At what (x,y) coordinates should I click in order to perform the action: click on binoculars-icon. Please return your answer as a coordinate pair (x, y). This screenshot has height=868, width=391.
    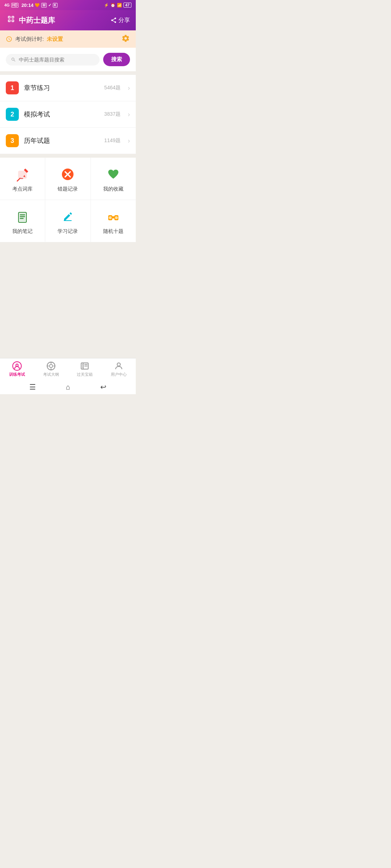
    Looking at the image, I should click on (113, 217).